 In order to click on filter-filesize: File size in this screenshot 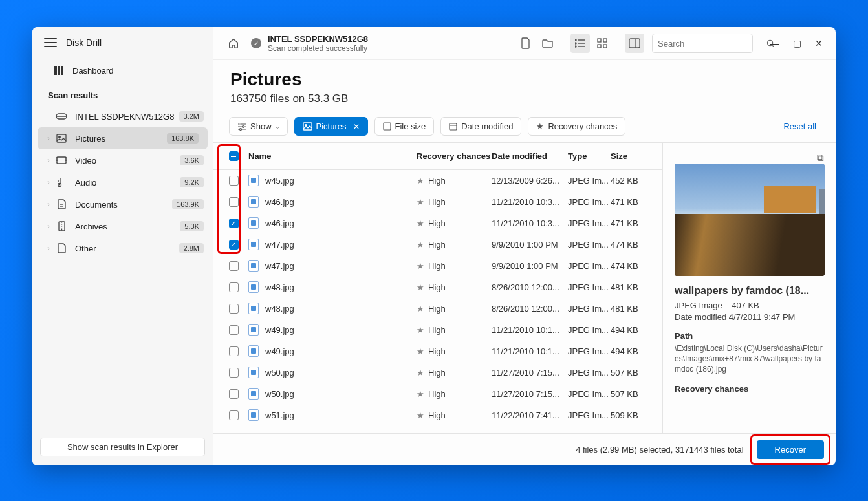, I will do `click(405, 127)`.